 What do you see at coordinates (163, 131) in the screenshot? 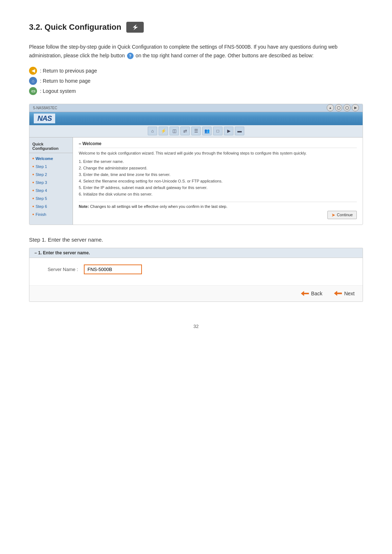
I see `nav-icon-config-btn: ⚡` at bounding box center [163, 131].